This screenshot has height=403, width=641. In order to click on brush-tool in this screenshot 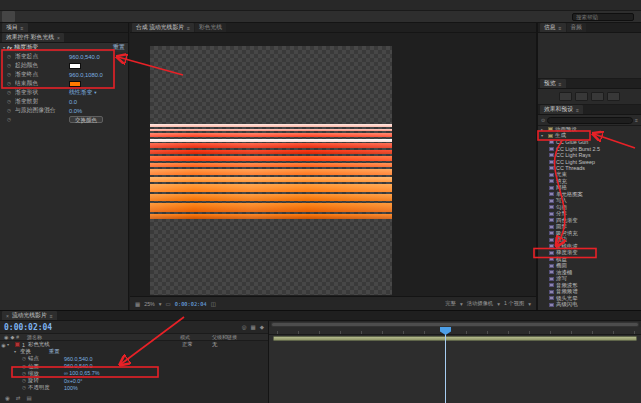, I will do `click(112, 16)`.